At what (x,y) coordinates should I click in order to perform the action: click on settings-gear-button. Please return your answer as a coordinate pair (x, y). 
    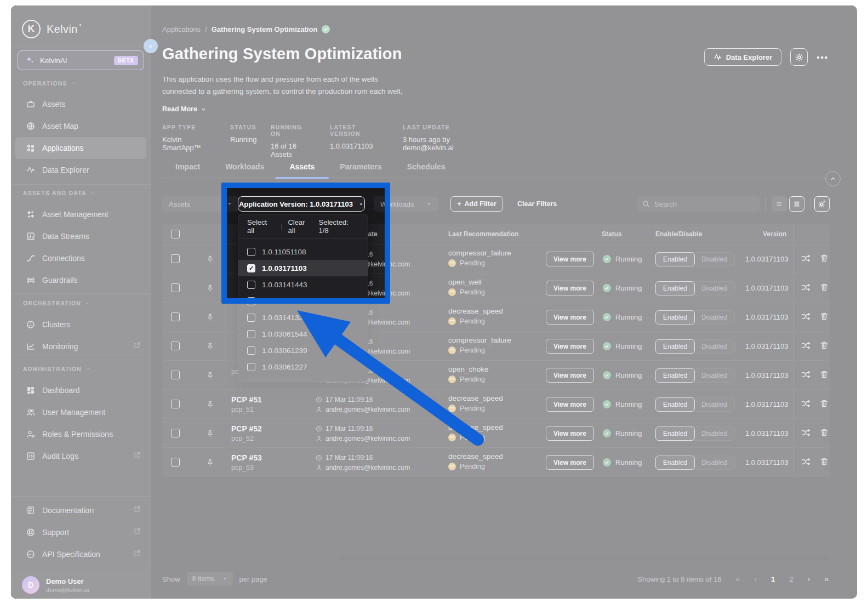
    Looking at the image, I should click on (799, 57).